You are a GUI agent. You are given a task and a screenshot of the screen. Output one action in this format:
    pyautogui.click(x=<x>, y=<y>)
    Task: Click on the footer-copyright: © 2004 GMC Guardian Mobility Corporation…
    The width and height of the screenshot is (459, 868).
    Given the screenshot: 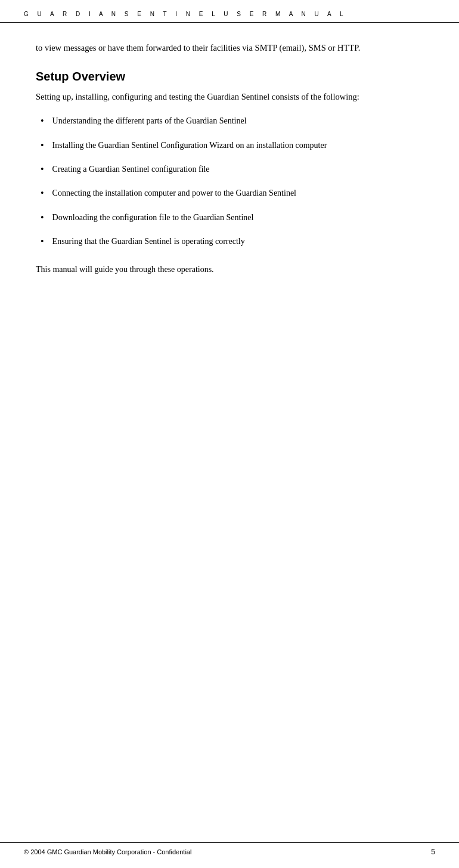 What is the action you would take?
    pyautogui.click(x=107, y=852)
    